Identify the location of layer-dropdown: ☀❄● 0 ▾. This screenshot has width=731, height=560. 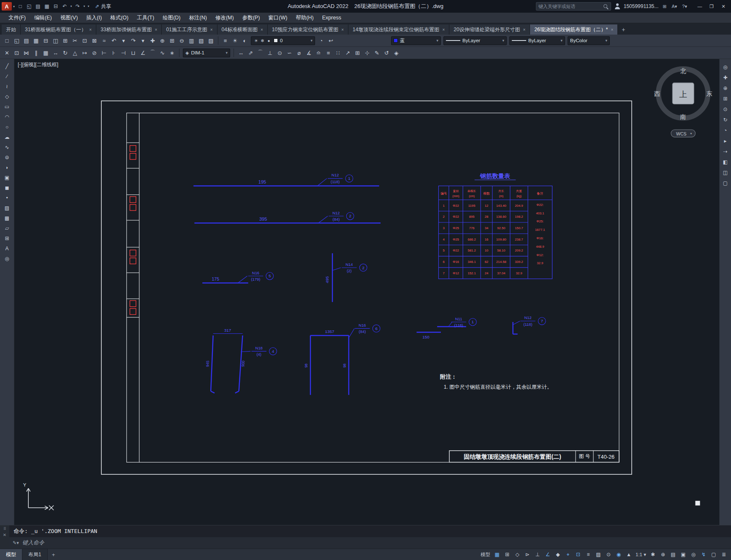
(283, 41).